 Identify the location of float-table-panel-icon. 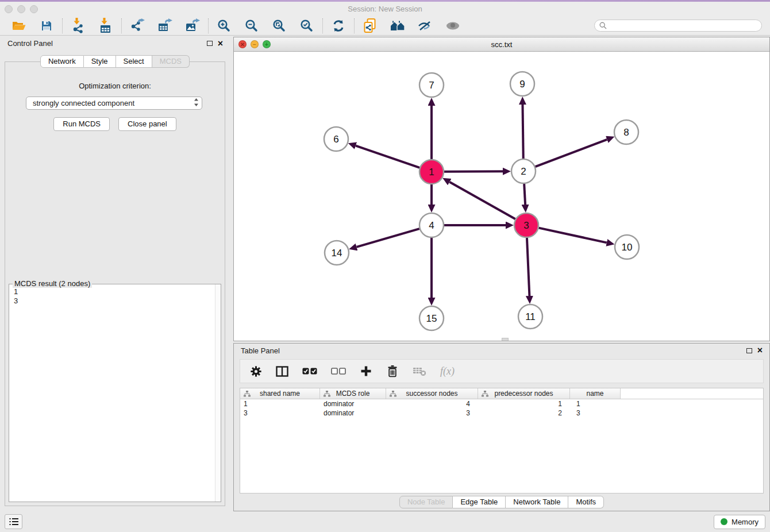
(749, 350).